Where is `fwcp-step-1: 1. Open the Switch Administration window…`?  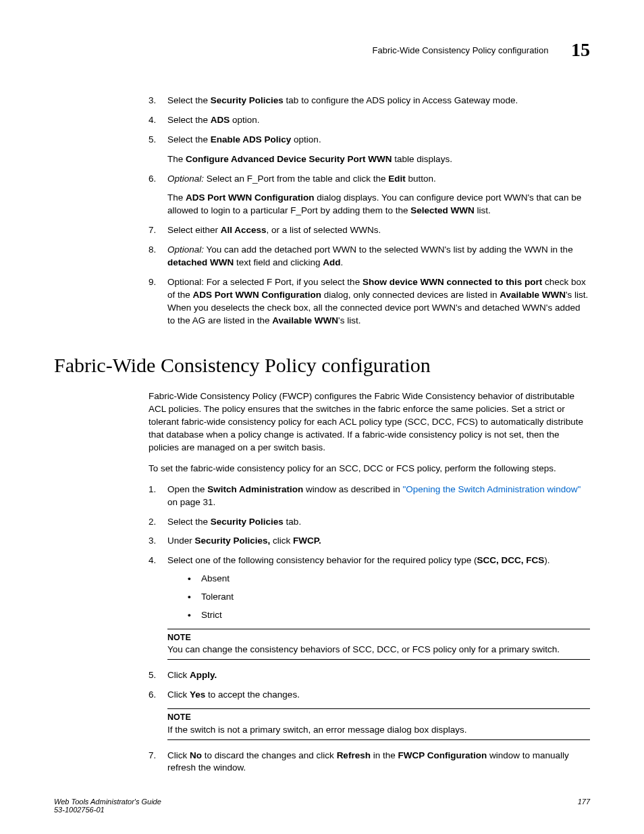 fwcp-step-1: 1. Open the Switch Administration window… is located at coordinates (369, 496).